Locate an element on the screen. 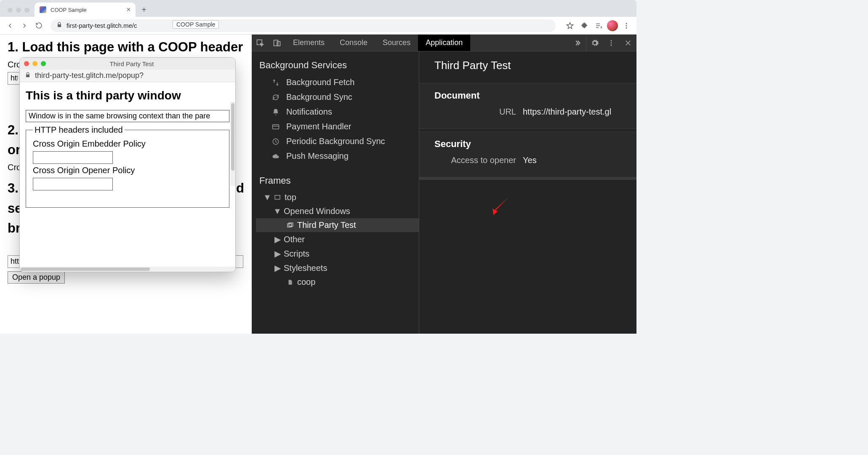 This screenshot has width=868, height=455. extensions-icon is located at coordinates (584, 26).